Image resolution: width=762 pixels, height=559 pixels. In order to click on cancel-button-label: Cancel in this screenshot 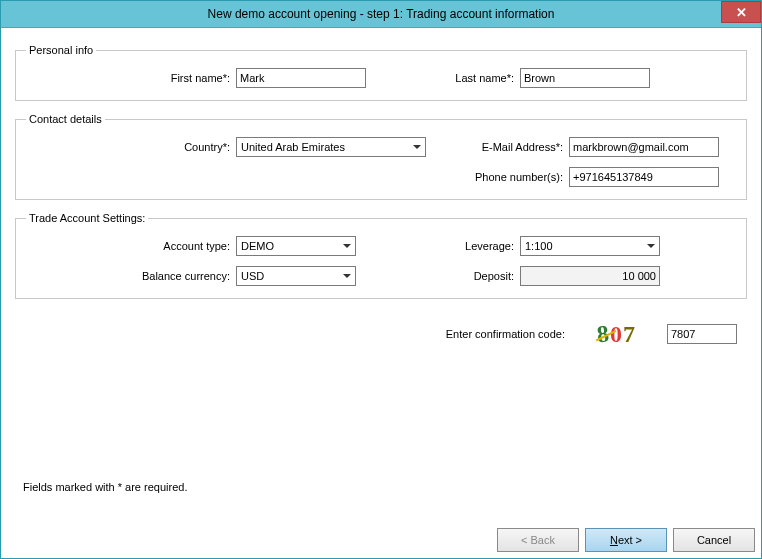, I will do `click(714, 540)`.